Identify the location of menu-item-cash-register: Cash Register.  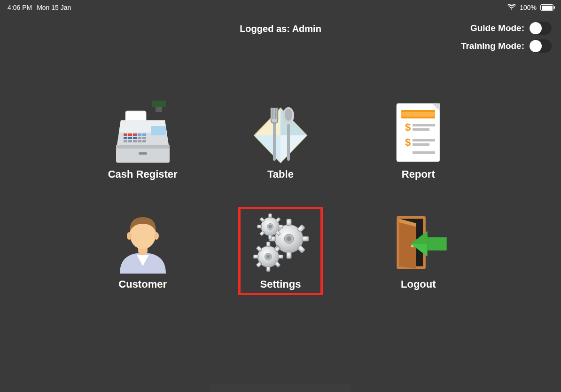
(143, 141).